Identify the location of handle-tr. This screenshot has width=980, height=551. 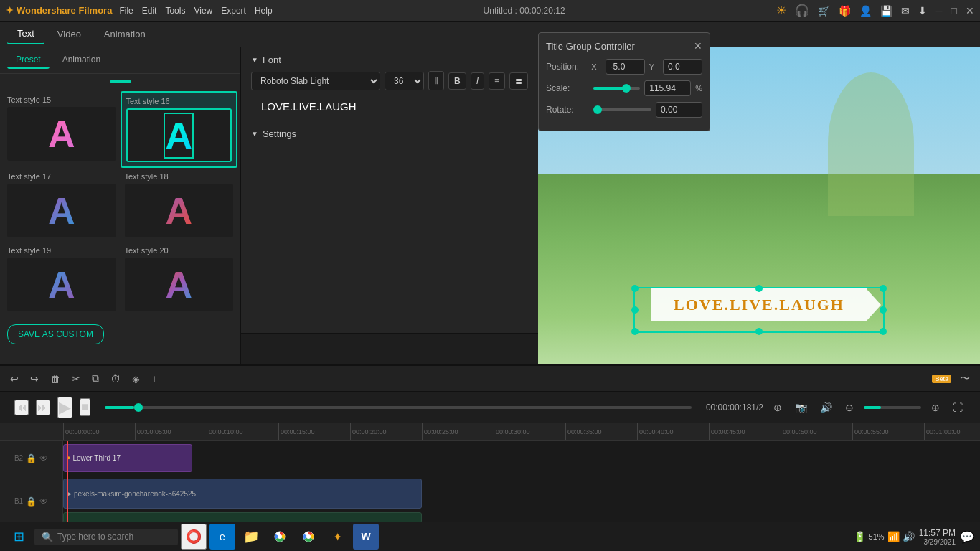
(883, 288).